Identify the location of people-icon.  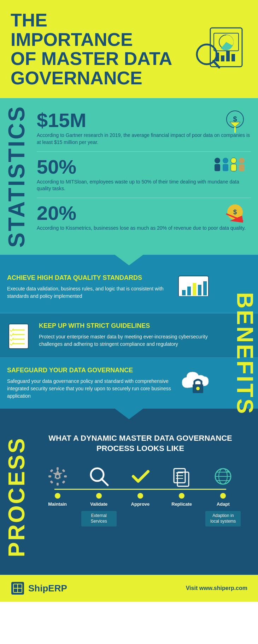
(230, 166).